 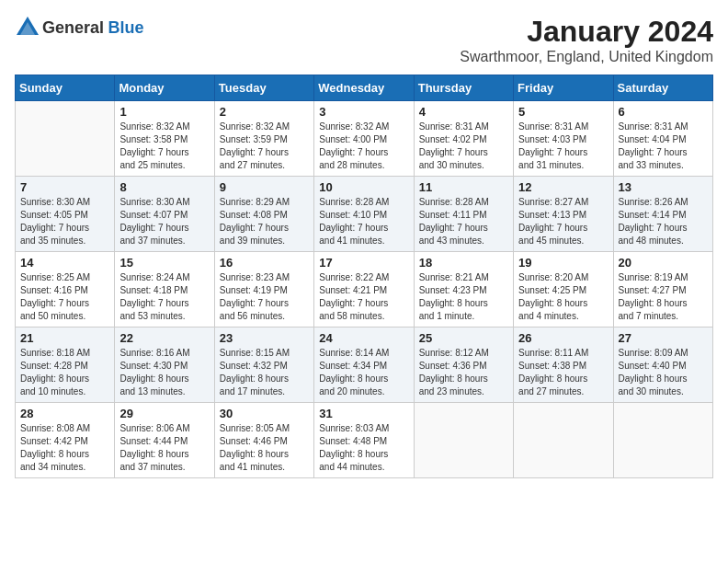 What do you see at coordinates (164, 222) in the screenshot?
I see `day-info: Sunrise: 8:30 AMSunset: 4:07 PMDaylight:…` at bounding box center [164, 222].